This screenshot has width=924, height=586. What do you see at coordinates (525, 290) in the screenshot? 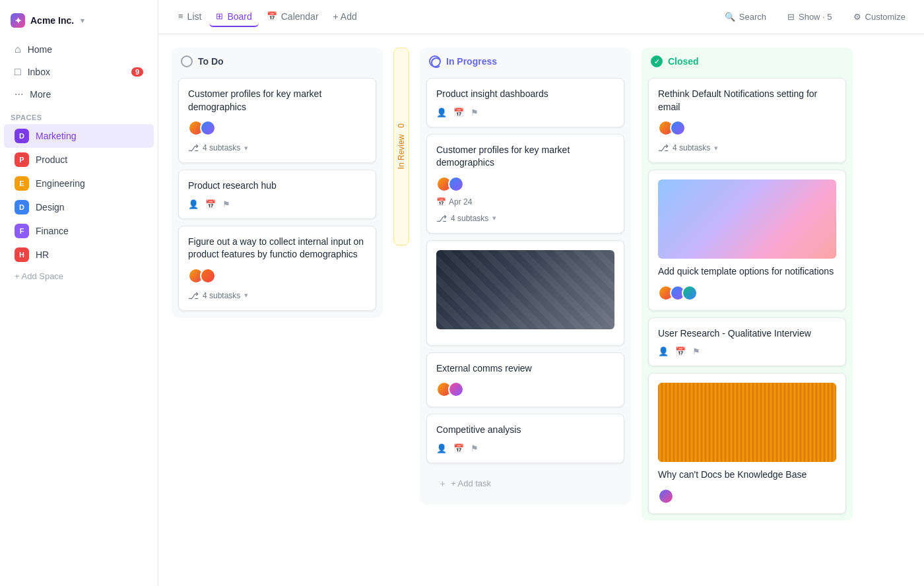
I see `card-image-dark` at bounding box center [525, 290].